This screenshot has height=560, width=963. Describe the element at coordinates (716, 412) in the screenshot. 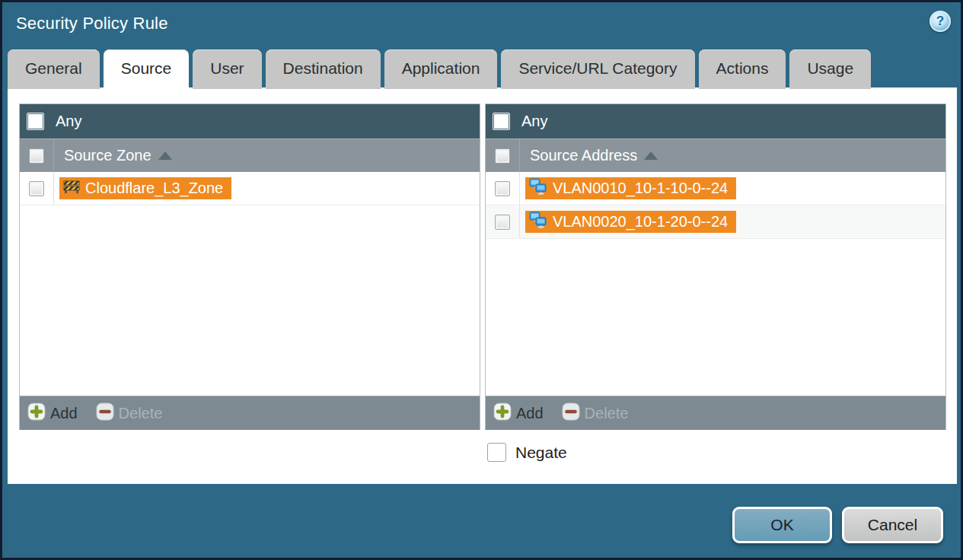

I see `source-address-toolbar: Add Delete` at that location.